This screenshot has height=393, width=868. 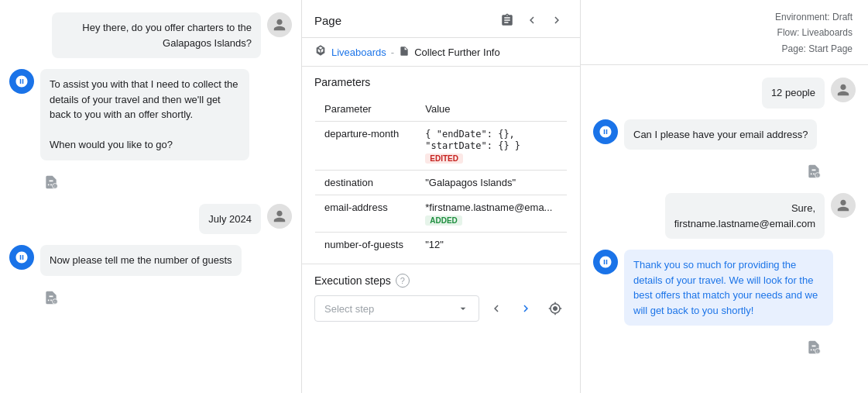 What do you see at coordinates (441, 177) in the screenshot?
I see `params-table: Parameter Value departure-month { "endDa…` at bounding box center [441, 177].